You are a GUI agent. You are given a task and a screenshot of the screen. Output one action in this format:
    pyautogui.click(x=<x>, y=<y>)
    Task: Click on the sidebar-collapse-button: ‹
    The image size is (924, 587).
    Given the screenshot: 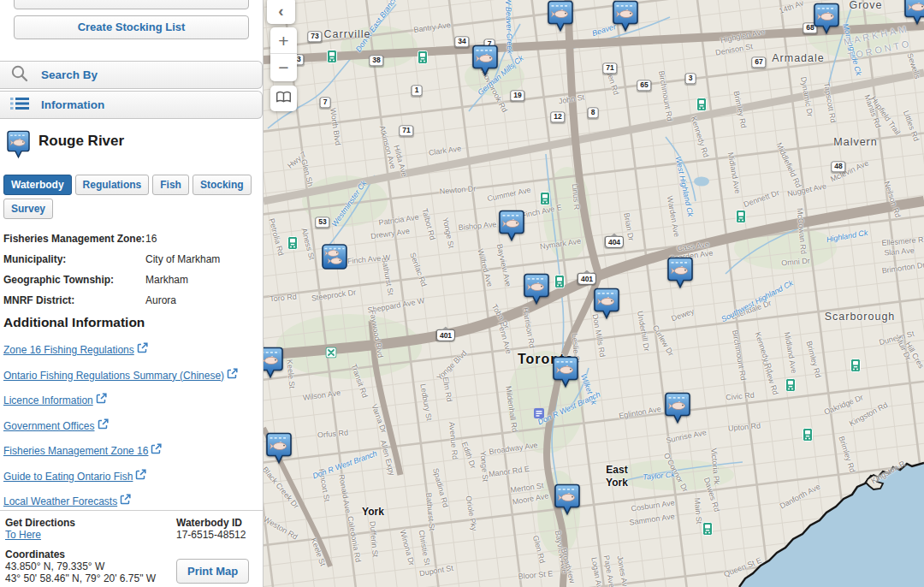 What is the action you would take?
    pyautogui.click(x=281, y=12)
    